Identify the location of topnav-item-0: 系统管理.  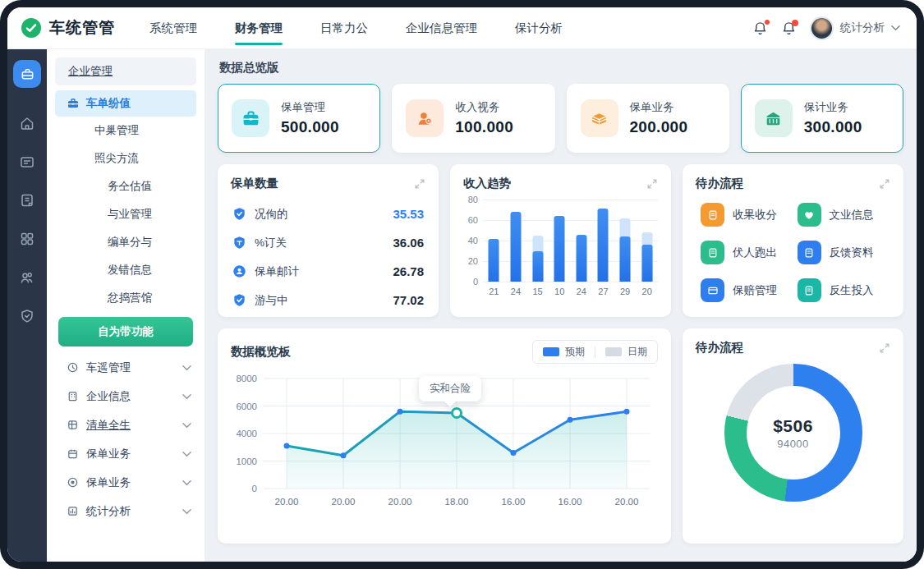
(173, 28).